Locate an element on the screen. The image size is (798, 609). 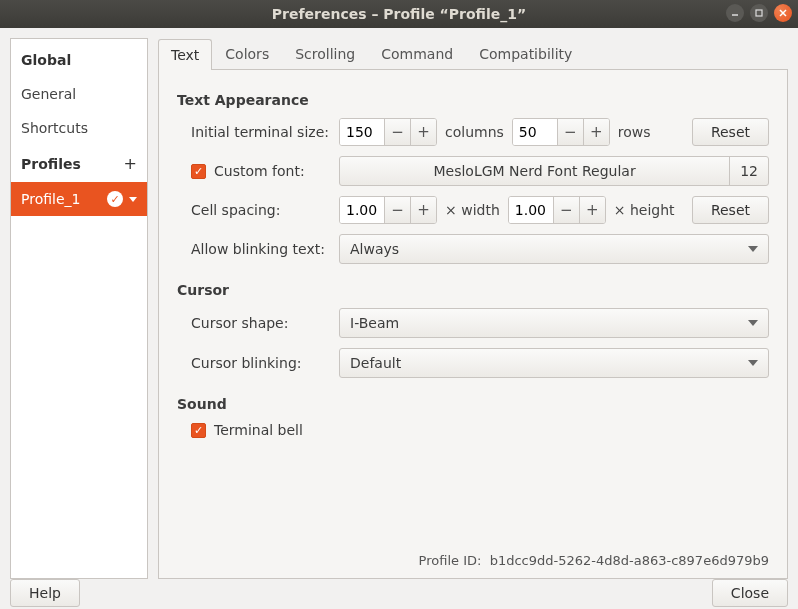
cell-height-stepper: − + is located at coordinates (557, 210).